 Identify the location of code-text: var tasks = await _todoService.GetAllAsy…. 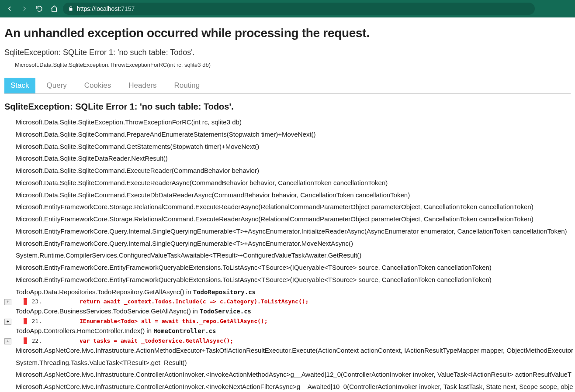
(139, 340).